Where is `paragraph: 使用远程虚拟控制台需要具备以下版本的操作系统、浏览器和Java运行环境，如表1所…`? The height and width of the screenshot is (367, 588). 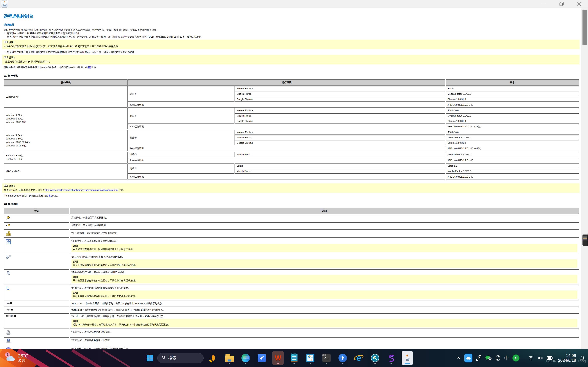 paragraph: 使用远程虚拟控制台需要具备以下版本的操作系统、浏览器和Java运行环境，如表1所… is located at coordinates (292, 67).